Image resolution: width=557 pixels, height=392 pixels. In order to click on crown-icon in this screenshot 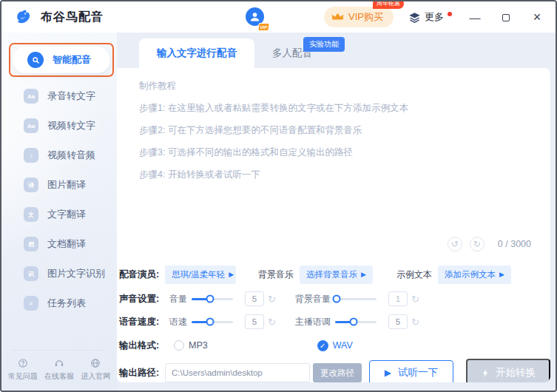, I will do `click(337, 17)`.